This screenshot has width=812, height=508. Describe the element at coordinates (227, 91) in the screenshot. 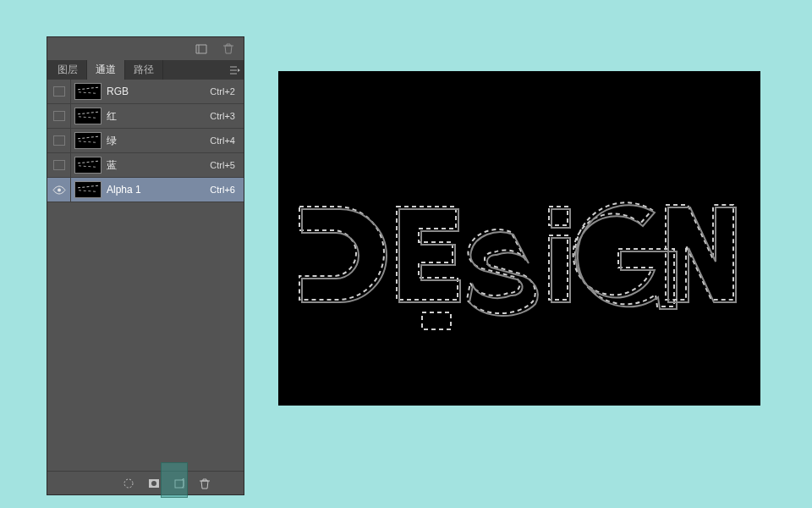

I see `channel-shortcut: Ctrl+2` at that location.